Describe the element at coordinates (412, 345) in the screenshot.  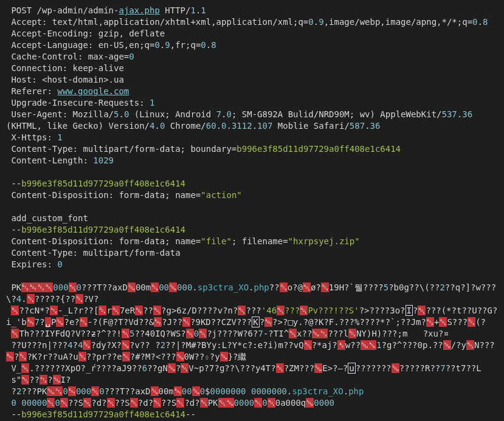
I see `token: ?g?^???0p.??` at that location.